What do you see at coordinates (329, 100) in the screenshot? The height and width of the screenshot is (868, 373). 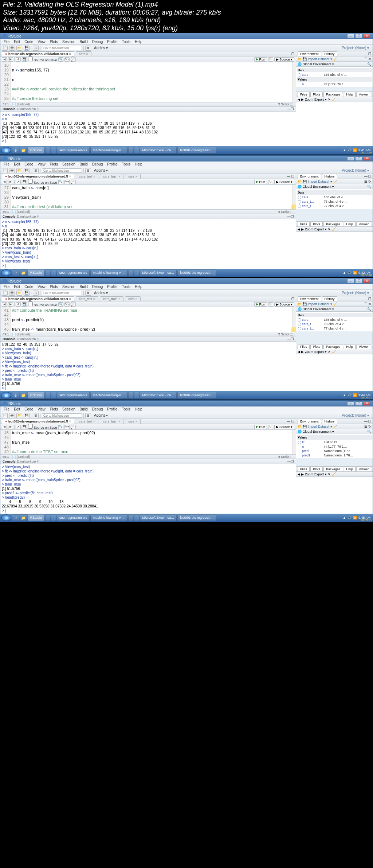 I see `plots-toolbar-button: ✕` at bounding box center [329, 100].